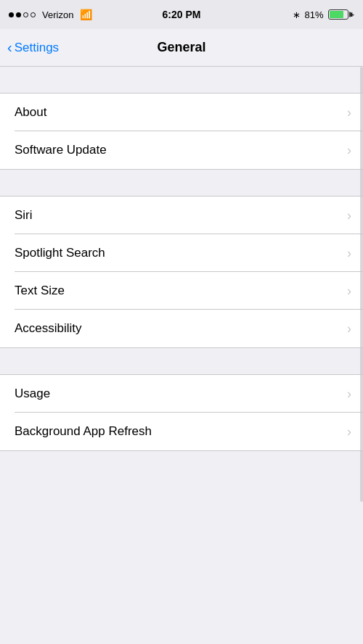 The width and height of the screenshot is (363, 644). I want to click on usage-chevron-icon: ›, so click(349, 395).